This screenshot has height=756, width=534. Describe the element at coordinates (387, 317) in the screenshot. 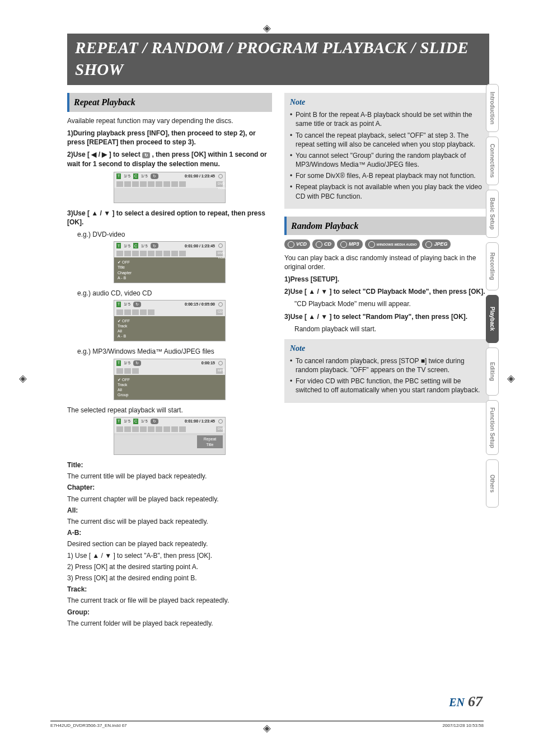

I see `random-step3: 3)Use [ ▲ / ▼ ] to select "Random Play",…` at that location.